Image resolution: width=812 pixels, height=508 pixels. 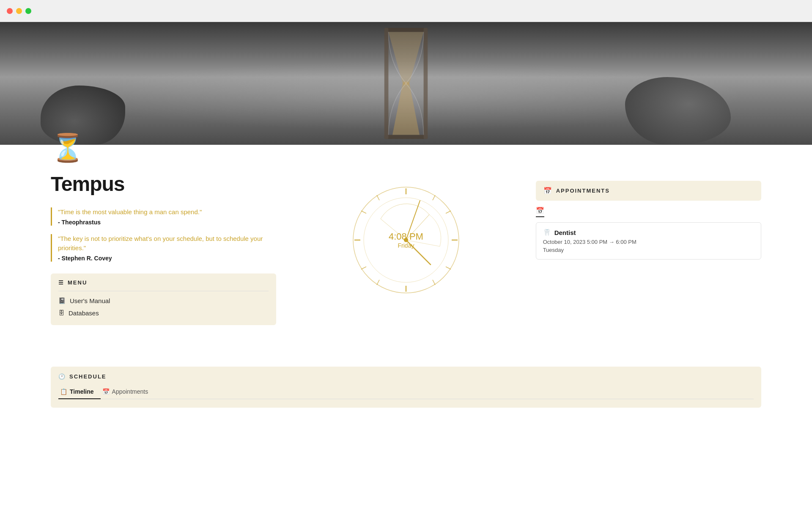 What do you see at coordinates (406, 240) in the screenshot?
I see `clock-container: 4:08 PM Friday` at bounding box center [406, 240].